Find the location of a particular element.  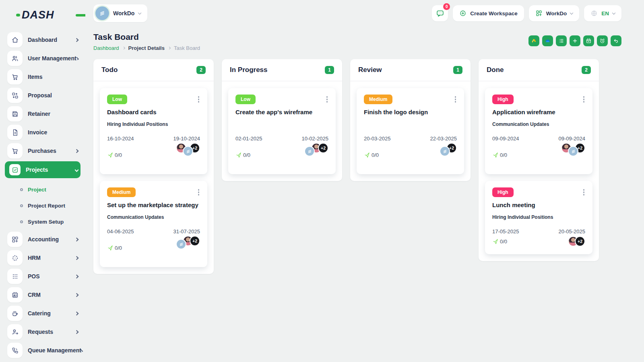

task-card: Medium Set up the marketplace strategy C… is located at coordinates (154, 224).